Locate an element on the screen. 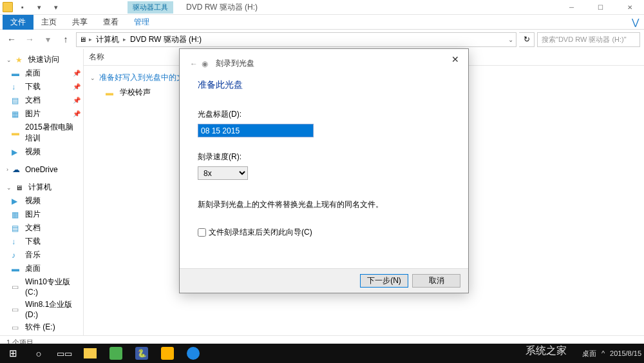  watermark-text: 系统之家 is located at coordinates (546, 351).